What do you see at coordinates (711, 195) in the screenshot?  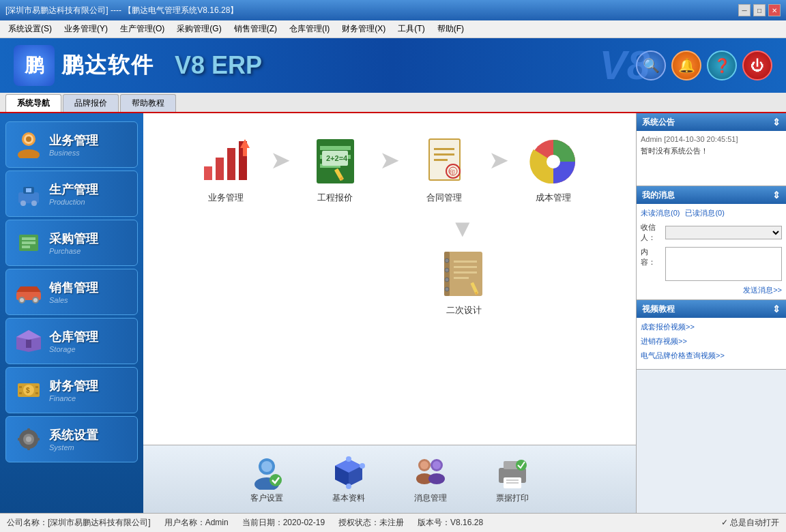 I see `messages-header: 我的消息 ⇕` at bounding box center [711, 195].